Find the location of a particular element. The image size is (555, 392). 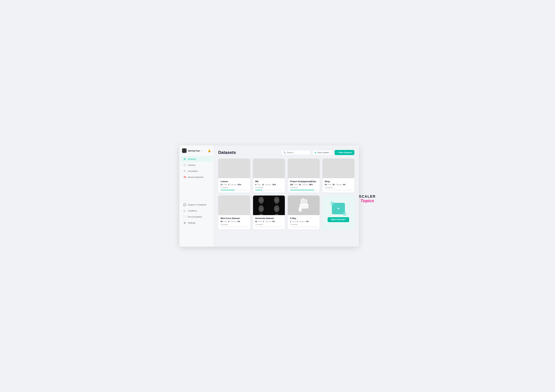

chevron-down-icon: ▾ is located at coordinates (202, 151).